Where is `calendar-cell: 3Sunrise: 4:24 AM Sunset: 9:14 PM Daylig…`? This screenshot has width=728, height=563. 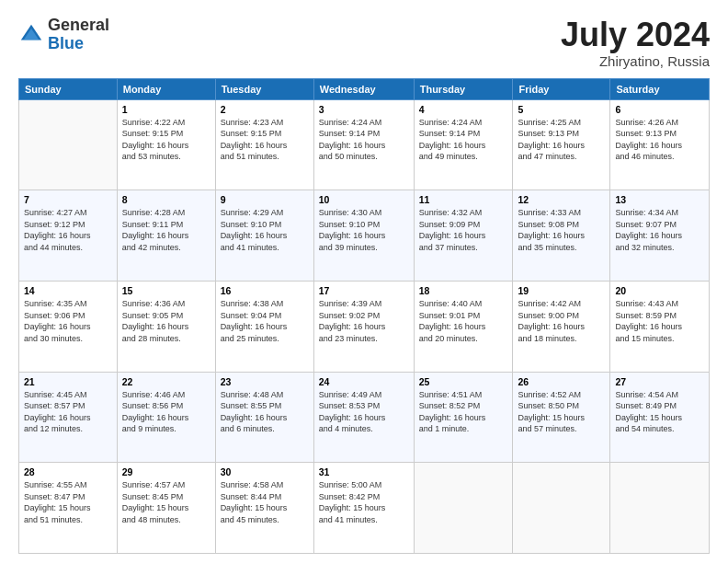 calendar-cell: 3Sunrise: 4:24 AM Sunset: 9:14 PM Daylig… is located at coordinates (364, 145).